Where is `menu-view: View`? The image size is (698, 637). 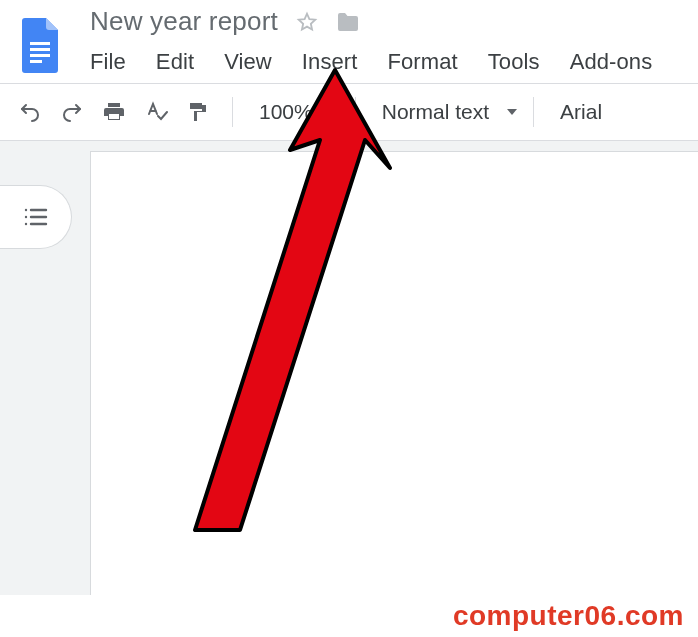
menu-view: View is located at coordinates (257, 63).